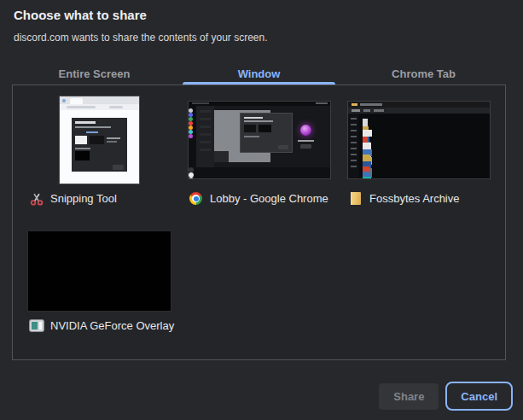  What do you see at coordinates (259, 198) in the screenshot?
I see `window-label-row: Lobby - Google Chrome` at bounding box center [259, 198].